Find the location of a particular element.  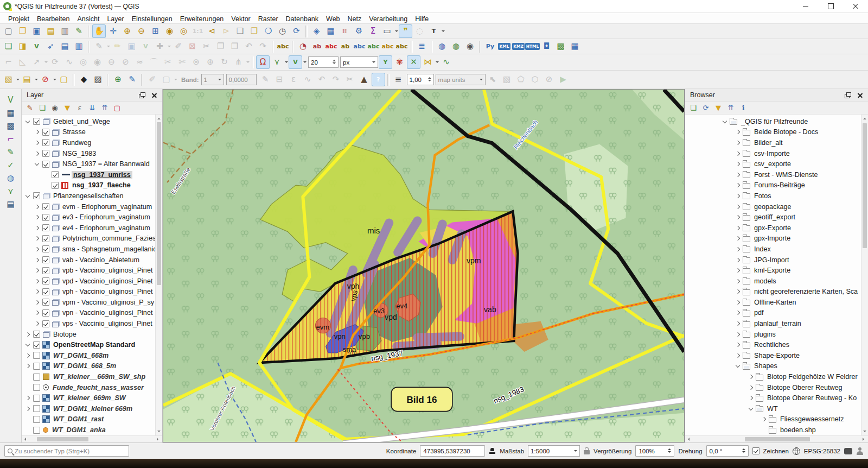

browser-row: Bilder_alt is located at coordinates (773, 143).